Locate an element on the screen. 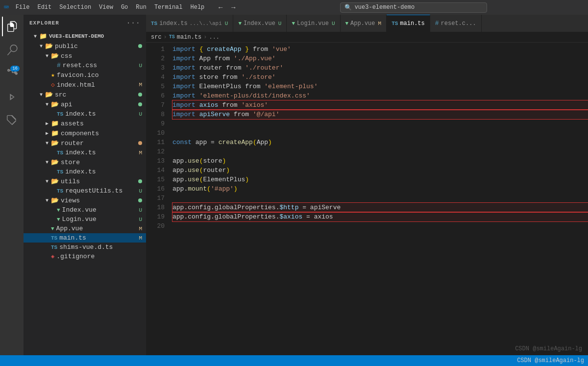 This screenshot has height=366, width=588. api-arrow: ▼ is located at coordinates (47, 105).